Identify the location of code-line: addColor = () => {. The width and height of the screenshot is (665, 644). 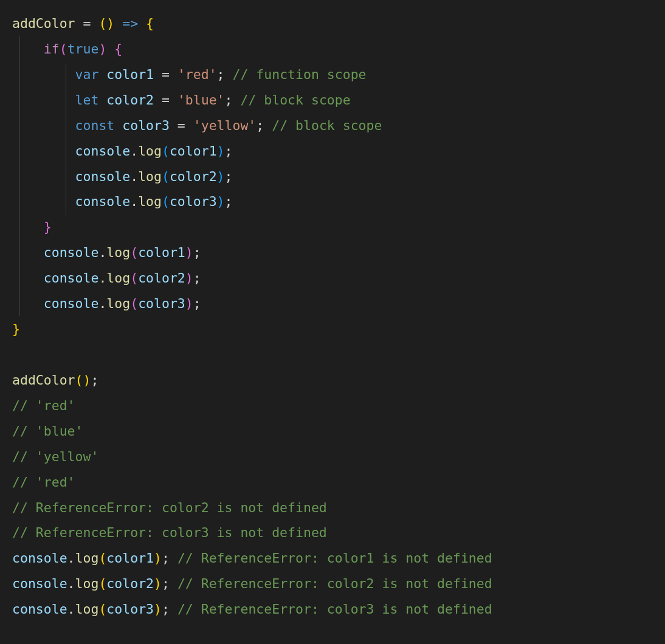
(83, 23).